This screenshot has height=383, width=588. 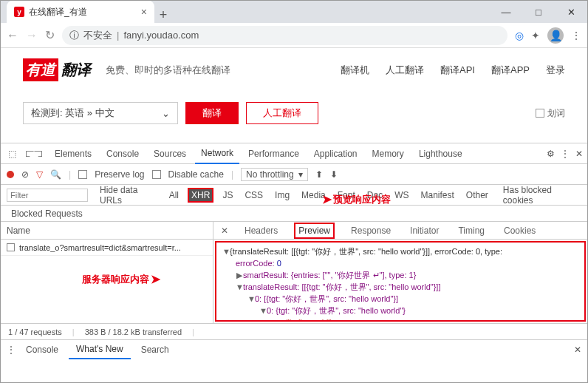 What do you see at coordinates (294, 195) in the screenshot?
I see `network-filter-row: Hide data URLs All XHR JS CSS Img Media …` at bounding box center [294, 195].